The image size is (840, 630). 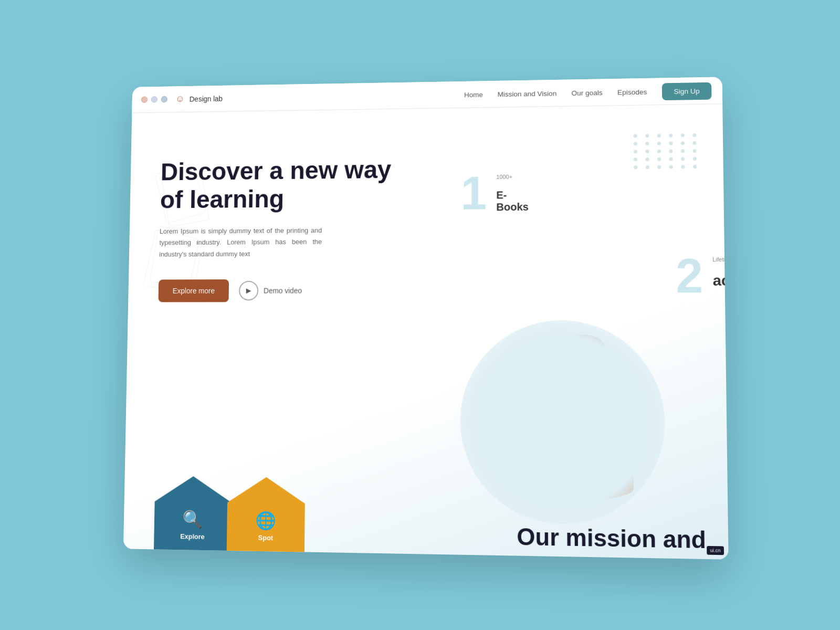 What do you see at coordinates (165, 100) in the screenshot?
I see `dot-green` at bounding box center [165, 100].